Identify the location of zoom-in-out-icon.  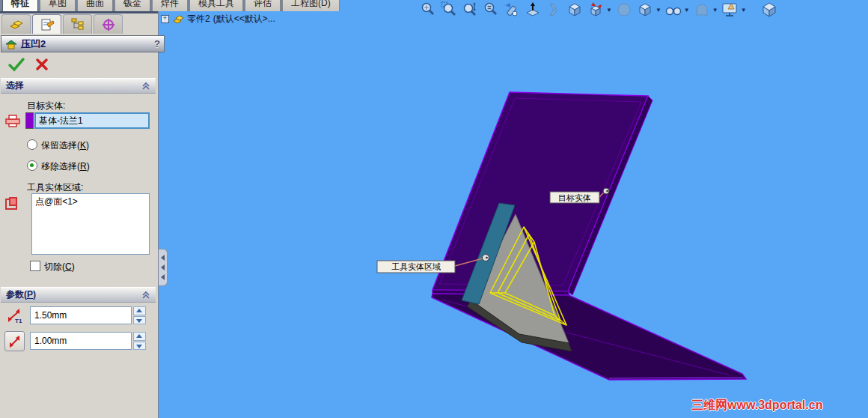
(470, 10).